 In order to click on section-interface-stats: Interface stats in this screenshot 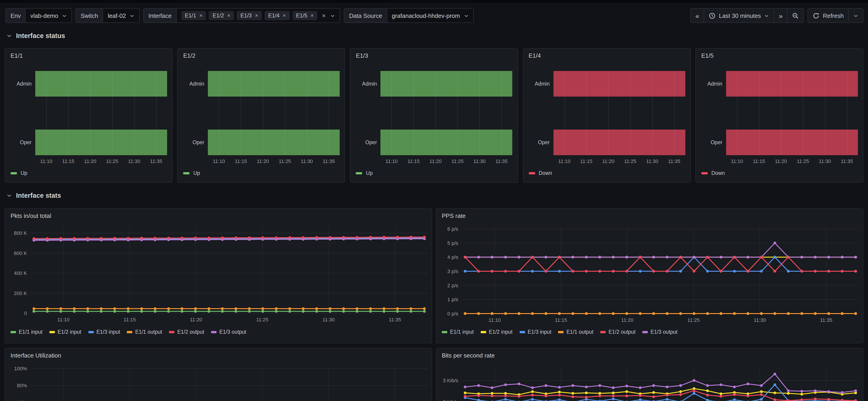, I will do `click(437, 195)`.